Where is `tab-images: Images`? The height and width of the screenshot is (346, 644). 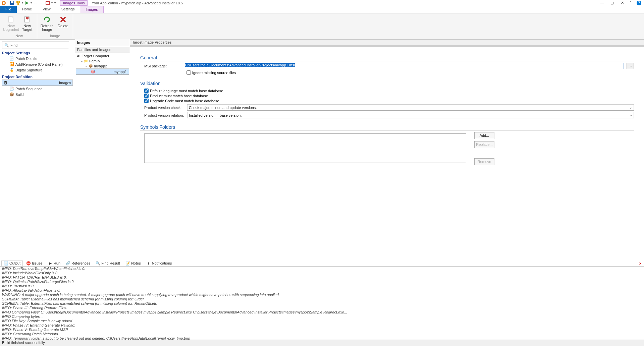
tab-images: Images is located at coordinates (92, 9).